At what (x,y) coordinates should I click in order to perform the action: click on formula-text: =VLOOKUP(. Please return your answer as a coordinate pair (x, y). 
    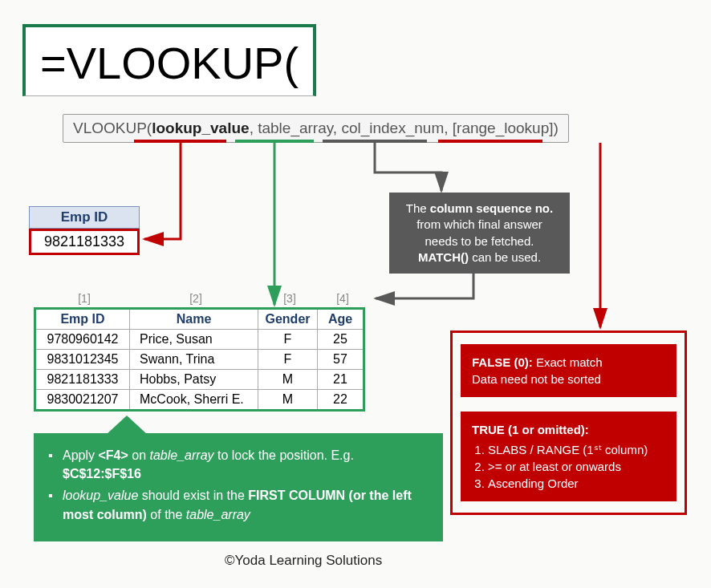
    Looking at the image, I should click on (169, 63).